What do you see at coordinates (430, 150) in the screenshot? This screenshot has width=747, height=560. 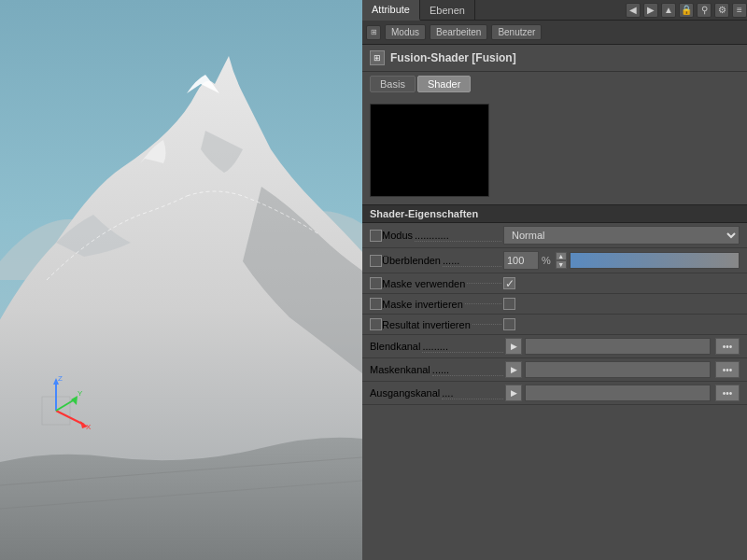 I see `shader-preview` at bounding box center [430, 150].